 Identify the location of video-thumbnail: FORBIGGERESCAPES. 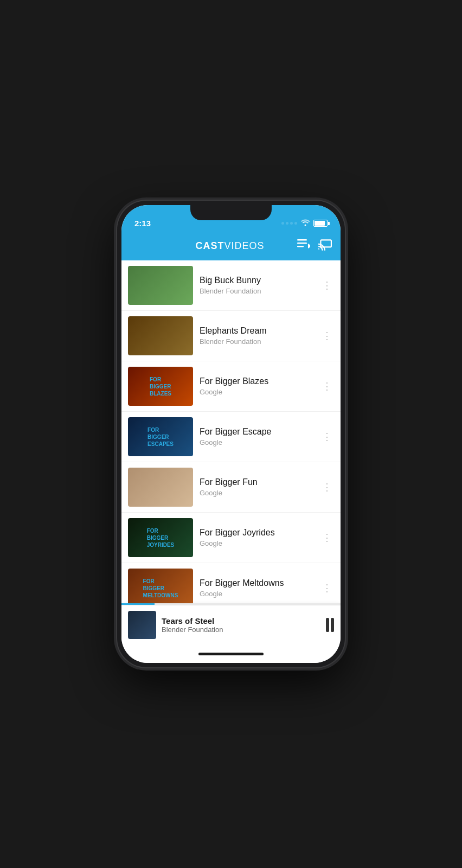
(161, 437).